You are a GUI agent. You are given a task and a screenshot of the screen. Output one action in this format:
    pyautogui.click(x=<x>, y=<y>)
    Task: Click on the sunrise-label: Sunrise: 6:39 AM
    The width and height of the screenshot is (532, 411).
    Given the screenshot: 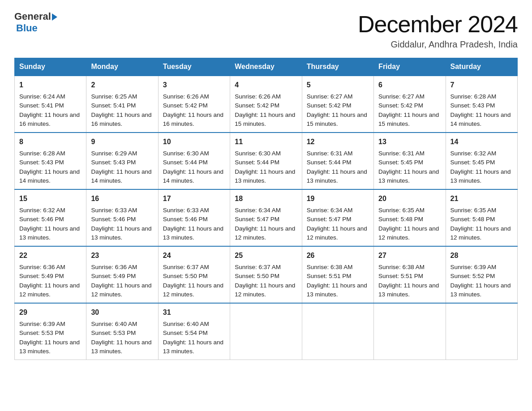 What is the action you would take?
    pyautogui.click(x=42, y=324)
    